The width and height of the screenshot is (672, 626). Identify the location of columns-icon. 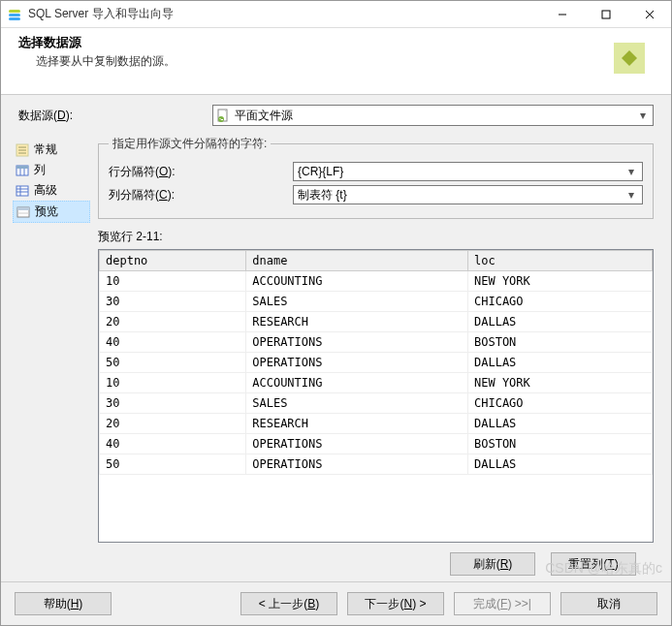
(22, 171).